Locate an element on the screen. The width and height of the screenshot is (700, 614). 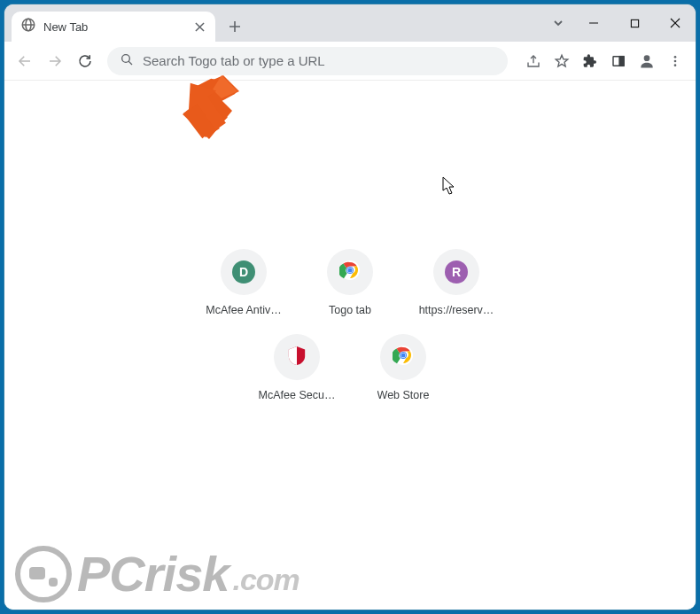
forward-button is located at coordinates (55, 61).